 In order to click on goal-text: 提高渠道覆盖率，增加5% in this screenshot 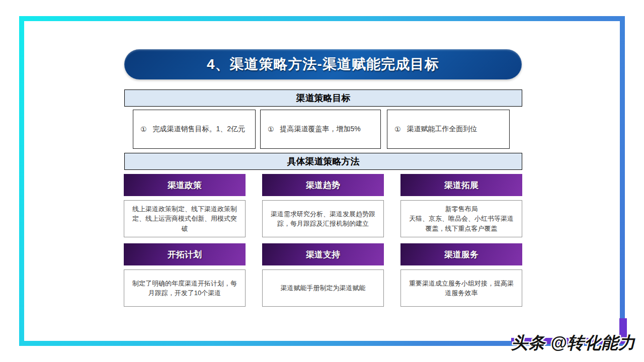, I will do `click(320, 129)`.